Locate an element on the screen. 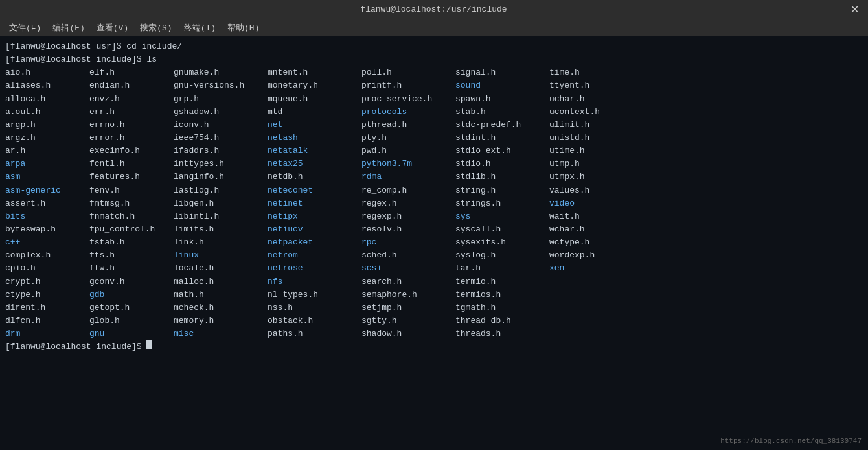 The height and width of the screenshot is (450, 868). file-row-1: aio.h elf.h gnumake.h mntent.h poll.h si… is located at coordinates (434, 73).